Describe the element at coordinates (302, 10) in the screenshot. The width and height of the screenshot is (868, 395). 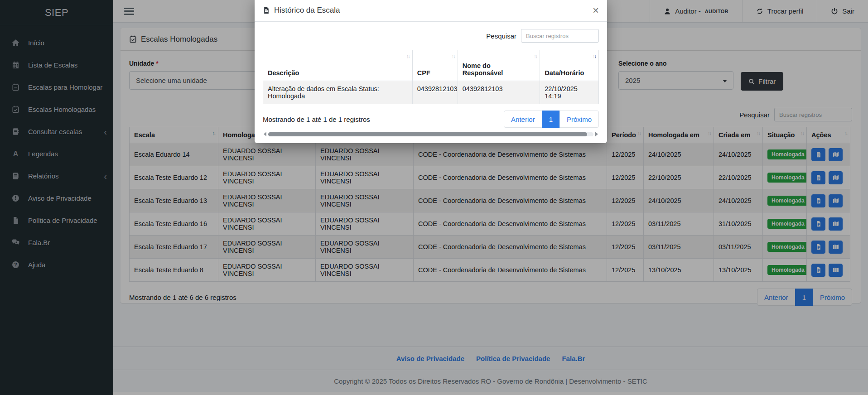
I see `modal-title: Histórico da Escala` at that location.